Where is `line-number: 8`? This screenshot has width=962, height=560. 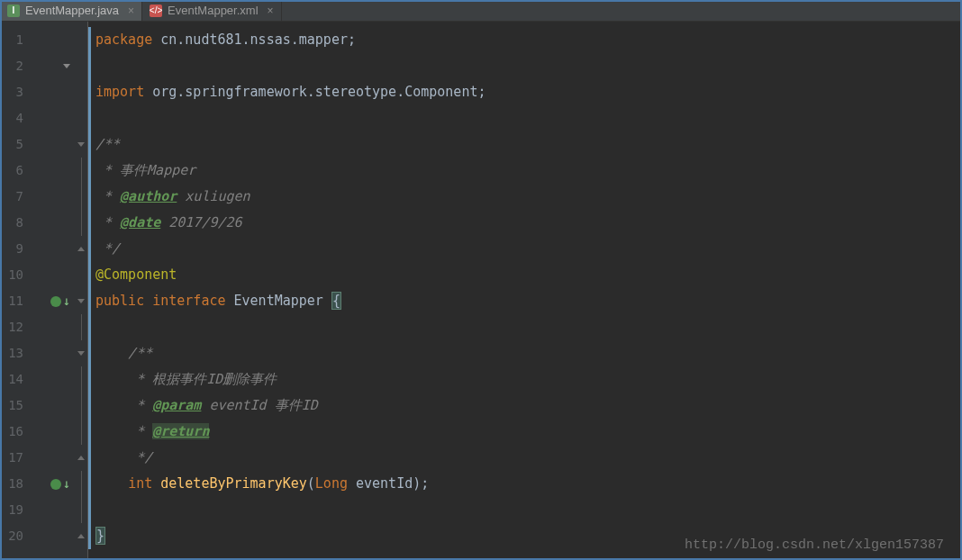 line-number: 8 is located at coordinates (17, 223).